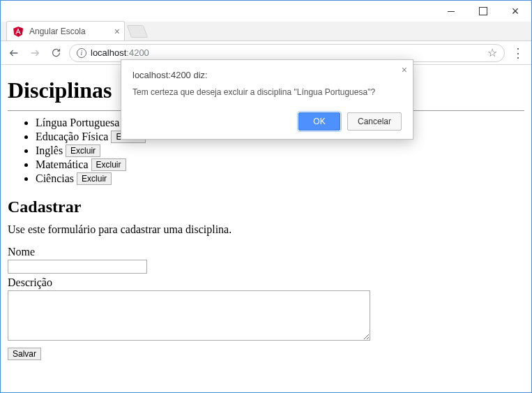 The width and height of the screenshot is (532, 393). Describe the element at coordinates (280, 179) in the screenshot. I see `list-item: Ciências Excluir` at that location.